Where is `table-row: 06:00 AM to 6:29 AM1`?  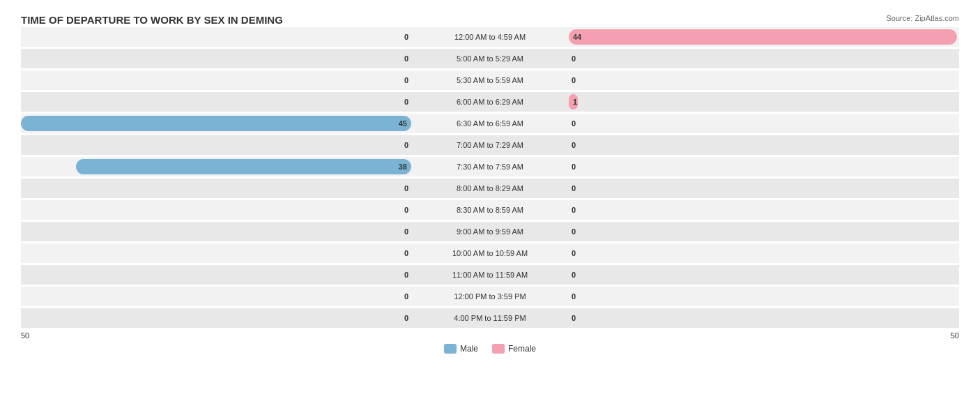
table-row: 06:00 AM to 6:29 AM1 is located at coordinates (490, 102).